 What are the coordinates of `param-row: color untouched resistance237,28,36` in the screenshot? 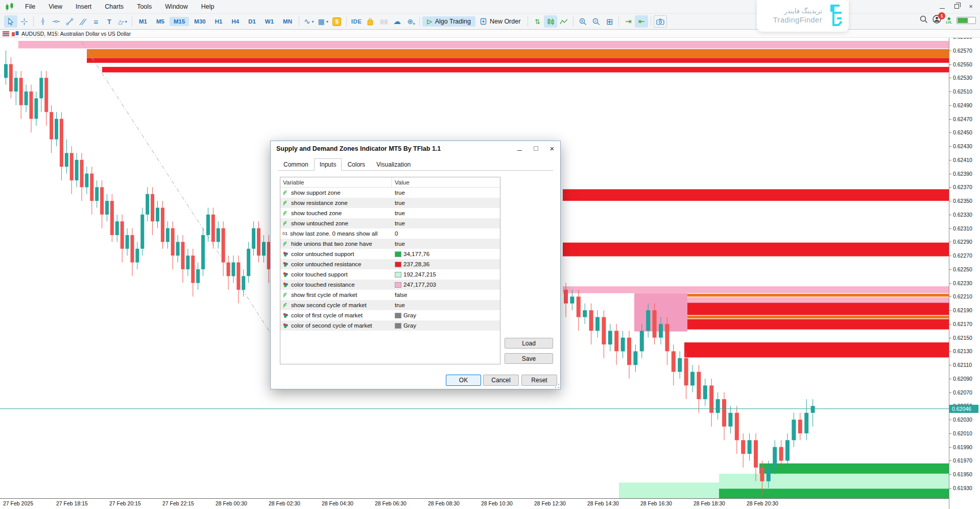 It's located at (390, 264).